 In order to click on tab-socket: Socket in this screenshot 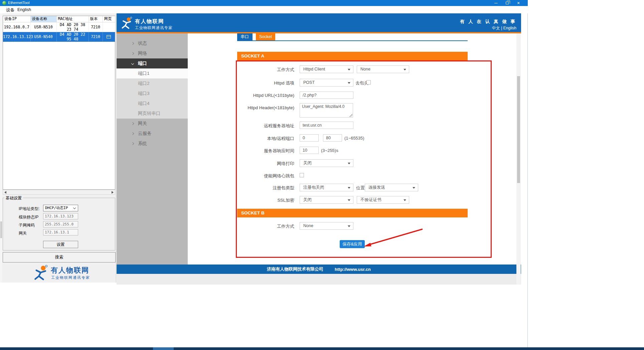, I will do `click(266, 37)`.